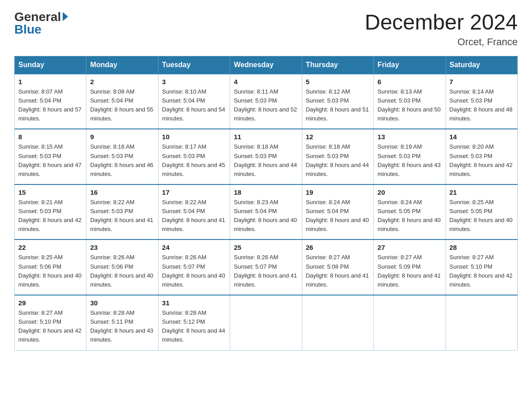 The height and width of the screenshot is (411, 532). Describe the element at coordinates (194, 303) in the screenshot. I see `day-number: 31` at that location.